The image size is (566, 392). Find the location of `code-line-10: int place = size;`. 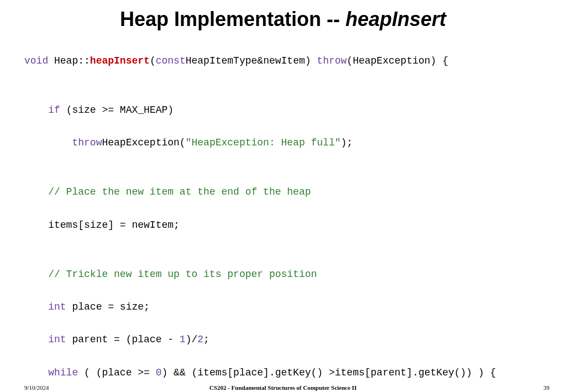

code-line-10: int place = size; is located at coordinates (290, 307).